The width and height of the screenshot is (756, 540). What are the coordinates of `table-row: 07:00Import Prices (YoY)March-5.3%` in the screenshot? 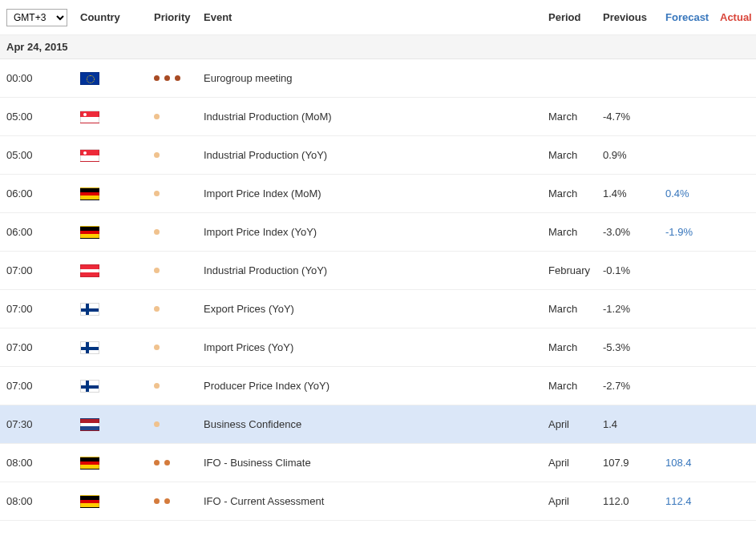 It's located at (378, 348).